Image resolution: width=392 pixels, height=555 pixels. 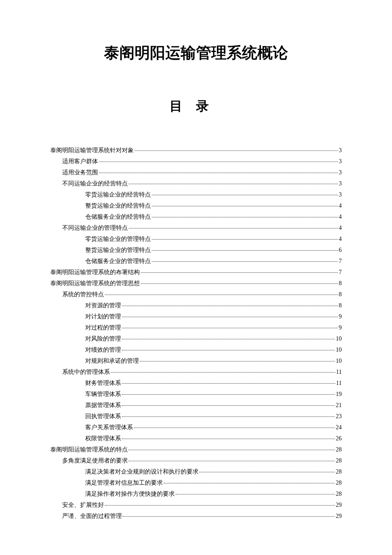 I want to click on toc-entry-label: 系统的管控特点, so click(x=83, y=295).